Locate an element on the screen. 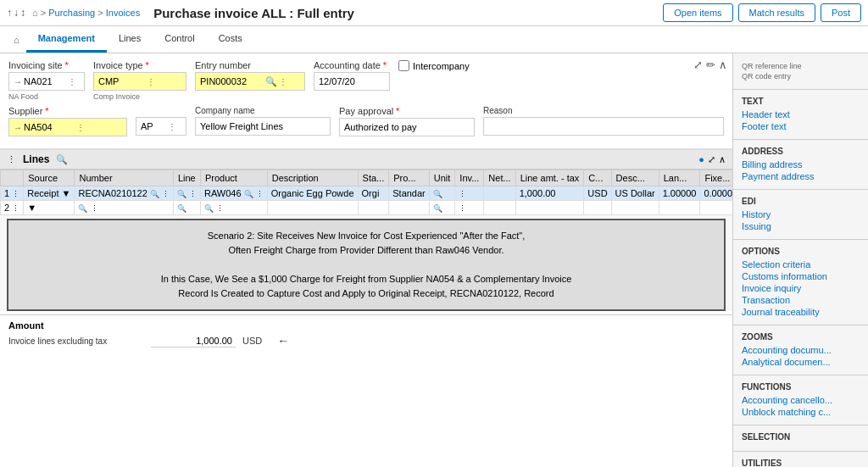 This screenshot has height=467, width=868. invoice-inquiry-link: Invoice inquiry is located at coordinates (800, 288).